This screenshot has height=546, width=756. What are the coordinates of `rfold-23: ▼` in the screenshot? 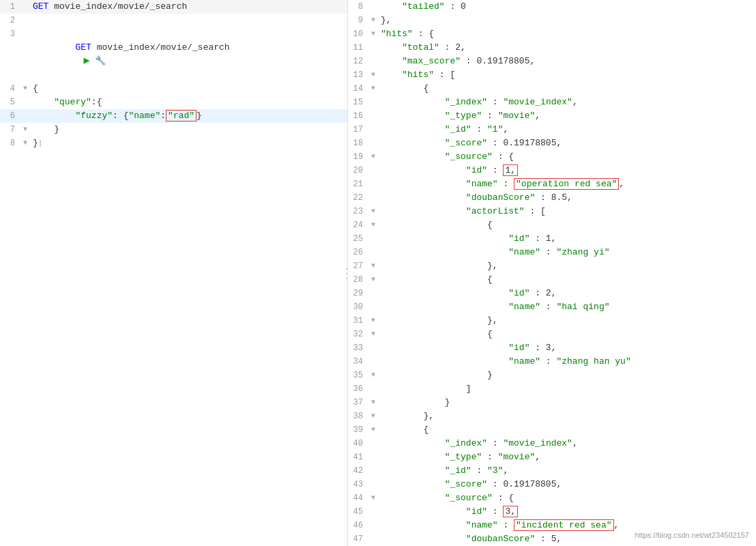 It's located at (373, 212).